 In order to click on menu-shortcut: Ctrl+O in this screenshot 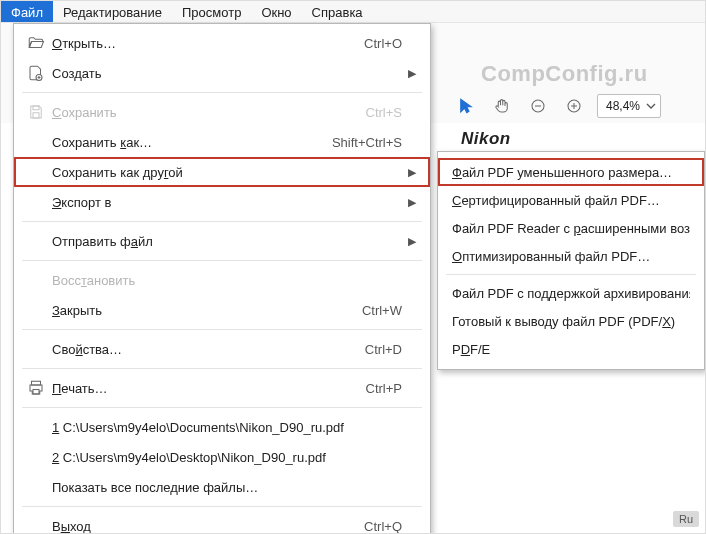, I will do `click(383, 44)`.